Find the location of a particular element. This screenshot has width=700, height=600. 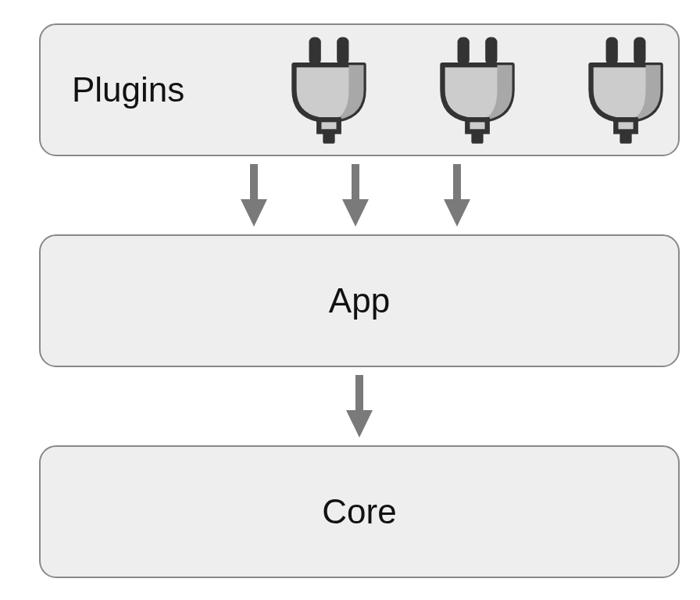

core-label: Core is located at coordinates (359, 512).